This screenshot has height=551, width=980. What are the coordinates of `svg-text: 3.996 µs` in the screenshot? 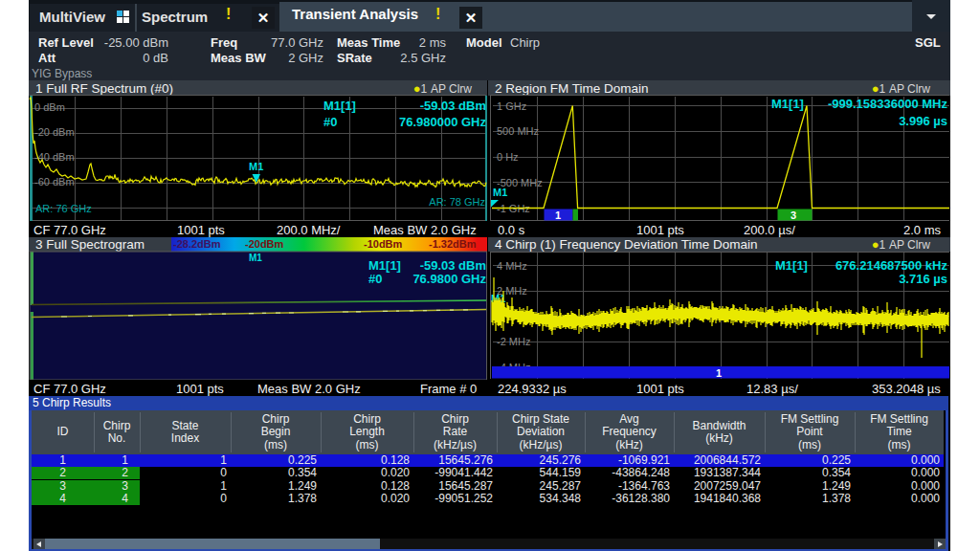 It's located at (923, 121).